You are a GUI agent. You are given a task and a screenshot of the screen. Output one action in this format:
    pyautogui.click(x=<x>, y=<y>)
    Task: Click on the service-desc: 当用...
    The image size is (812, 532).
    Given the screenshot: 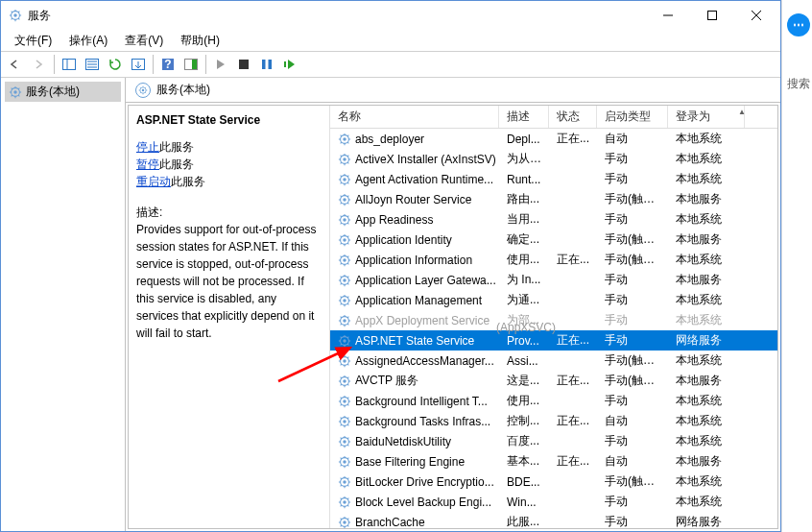 What is the action you would take?
    pyautogui.click(x=524, y=219)
    